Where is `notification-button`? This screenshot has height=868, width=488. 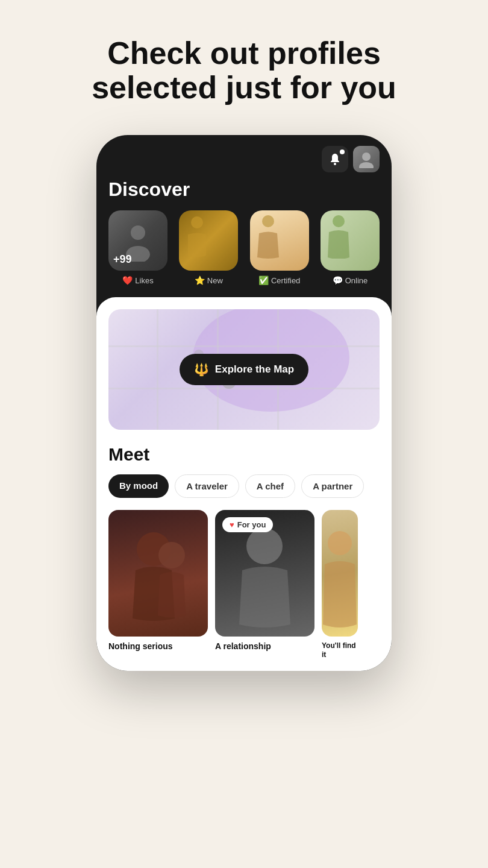 notification-button is located at coordinates (335, 159).